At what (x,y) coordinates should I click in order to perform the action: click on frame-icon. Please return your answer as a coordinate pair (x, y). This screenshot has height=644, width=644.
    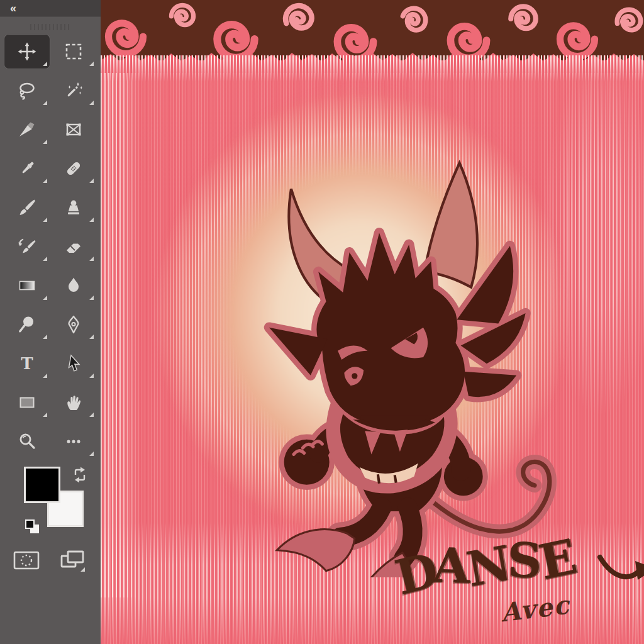
    Looking at the image, I should click on (74, 130).